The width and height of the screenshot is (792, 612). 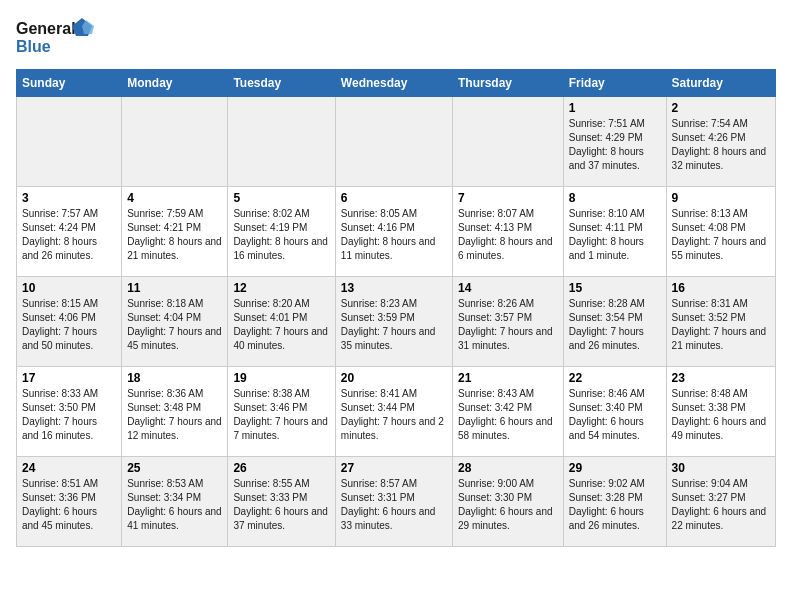 What do you see at coordinates (721, 108) in the screenshot?
I see `day-number: 2` at bounding box center [721, 108].